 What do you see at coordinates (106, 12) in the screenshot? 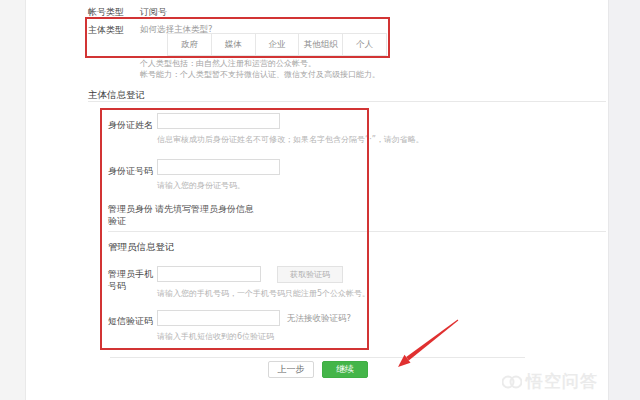
I see `account-type-label: 帐号类型` at bounding box center [106, 12].